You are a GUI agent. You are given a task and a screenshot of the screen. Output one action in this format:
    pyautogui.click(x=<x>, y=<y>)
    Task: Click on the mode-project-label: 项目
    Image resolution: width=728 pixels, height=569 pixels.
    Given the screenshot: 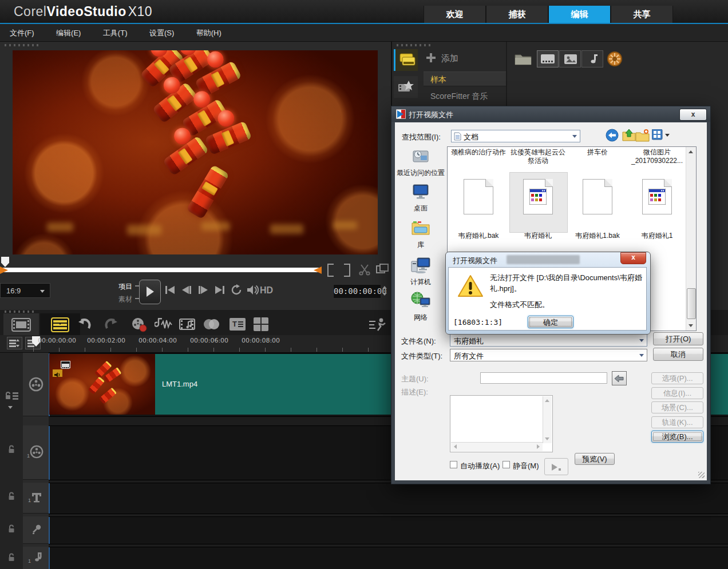 What is the action you would take?
    pyautogui.click(x=125, y=287)
    